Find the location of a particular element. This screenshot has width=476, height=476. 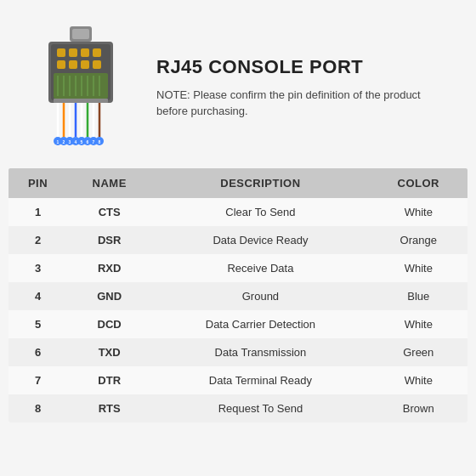

cell-pin: 7 is located at coordinates (37, 381).